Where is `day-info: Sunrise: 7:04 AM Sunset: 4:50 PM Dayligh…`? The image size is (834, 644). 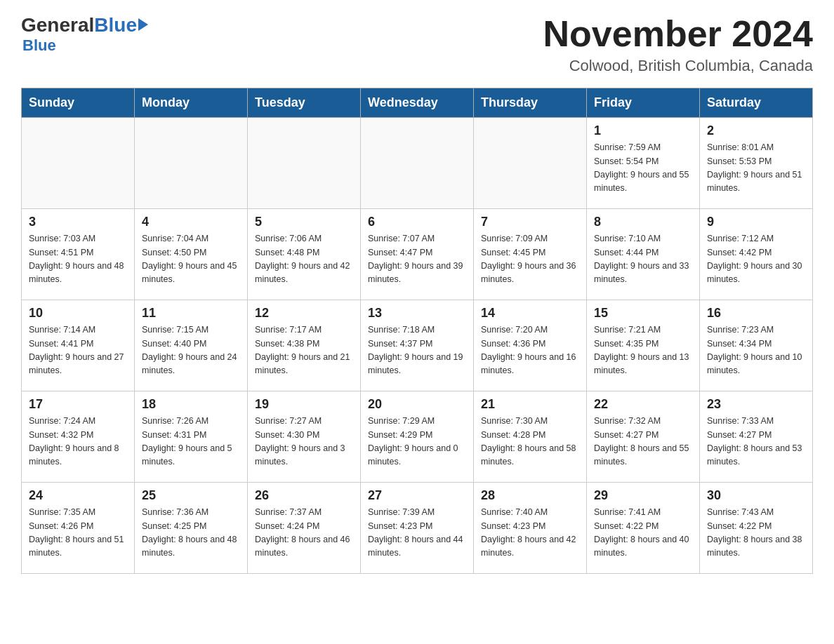
day-info: Sunrise: 7:04 AM Sunset: 4:50 PM Dayligh… is located at coordinates (191, 260).